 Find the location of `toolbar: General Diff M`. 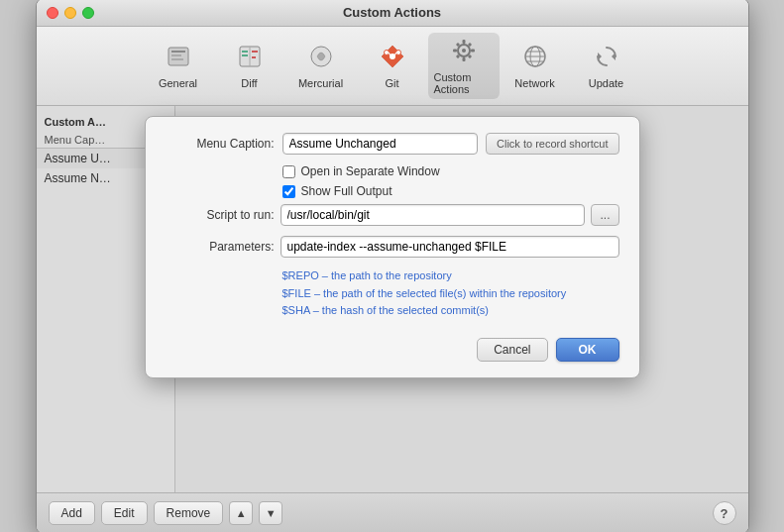

toolbar: General Diff M is located at coordinates (392, 66).